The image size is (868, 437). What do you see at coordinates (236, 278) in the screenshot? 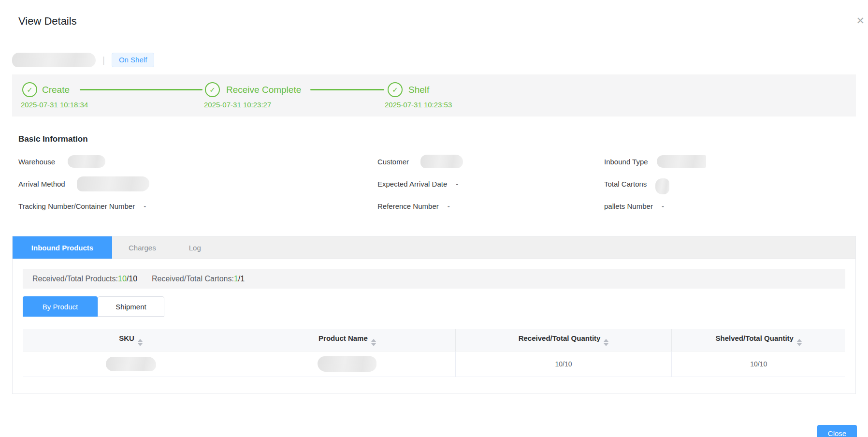
I see `cartons-received-count: 1` at bounding box center [236, 278].